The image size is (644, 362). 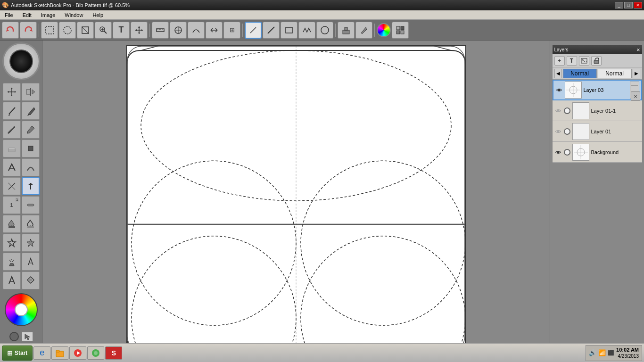 What do you see at coordinates (232, 30) in the screenshot?
I see `guides-button: ⊞` at bounding box center [232, 30].